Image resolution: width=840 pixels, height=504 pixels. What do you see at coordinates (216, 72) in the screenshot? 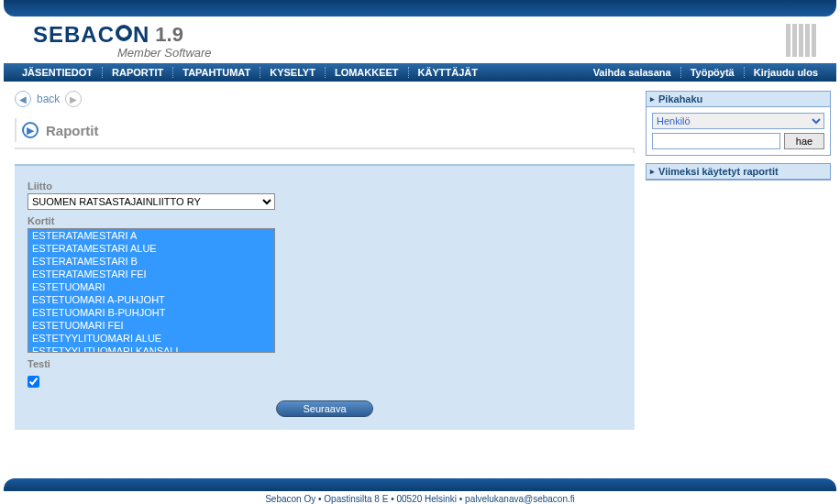
I see `nav-tapahtumat: TAPAHTUMAT` at bounding box center [216, 72].